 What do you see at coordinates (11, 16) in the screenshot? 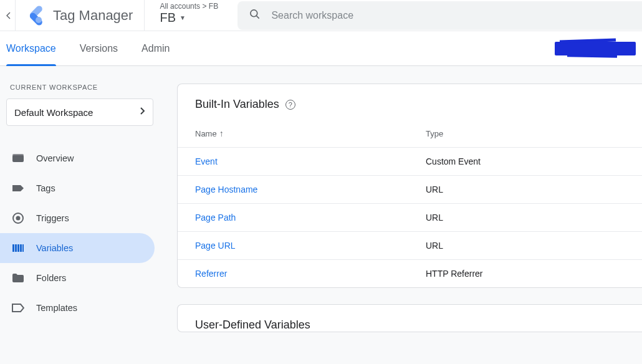
I see `back-caret` at bounding box center [11, 16].